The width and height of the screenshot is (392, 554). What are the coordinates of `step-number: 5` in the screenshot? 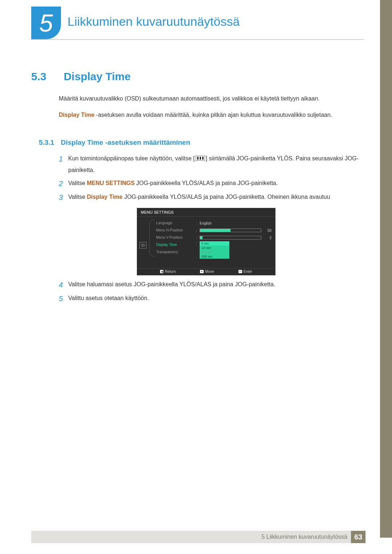 It's located at (64, 299).